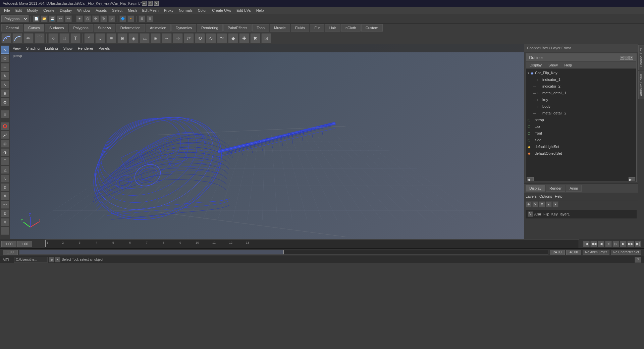 Image resolution: width=644 pixels, height=349 pixels. I want to click on layer-up-icon: ▲, so click(549, 204).